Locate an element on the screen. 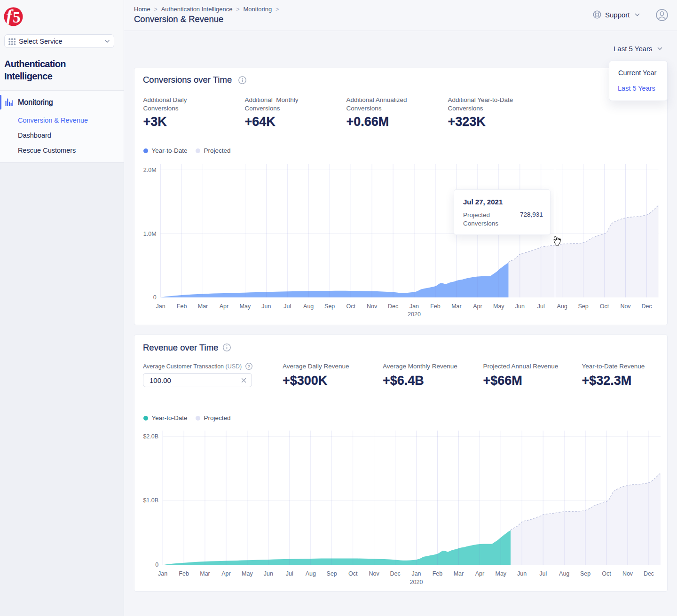 The width and height of the screenshot is (677, 616). svg-text: $2.0B is located at coordinates (150, 437).